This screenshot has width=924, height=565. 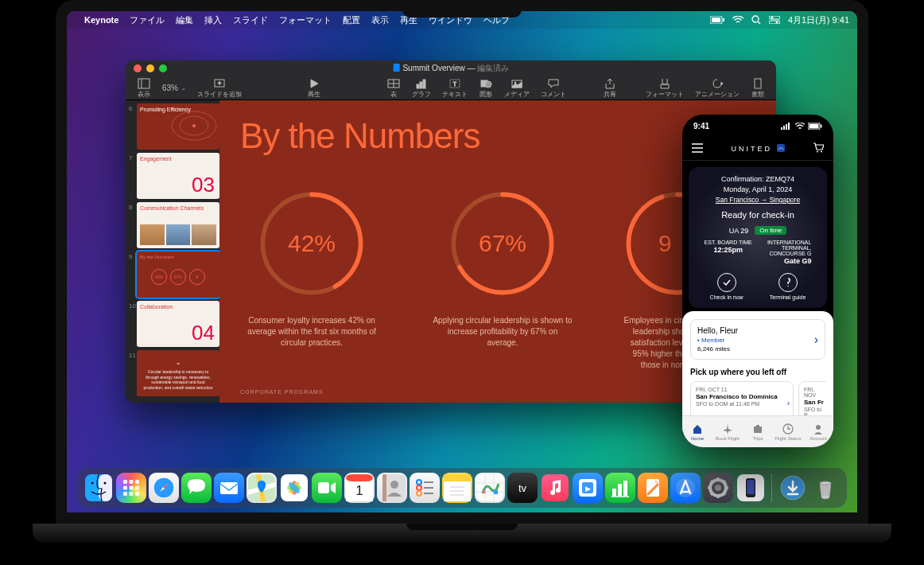 What do you see at coordinates (503, 279) in the screenshot?
I see `stat-2: 67% Applying circular leadership is show…` at bounding box center [503, 279].